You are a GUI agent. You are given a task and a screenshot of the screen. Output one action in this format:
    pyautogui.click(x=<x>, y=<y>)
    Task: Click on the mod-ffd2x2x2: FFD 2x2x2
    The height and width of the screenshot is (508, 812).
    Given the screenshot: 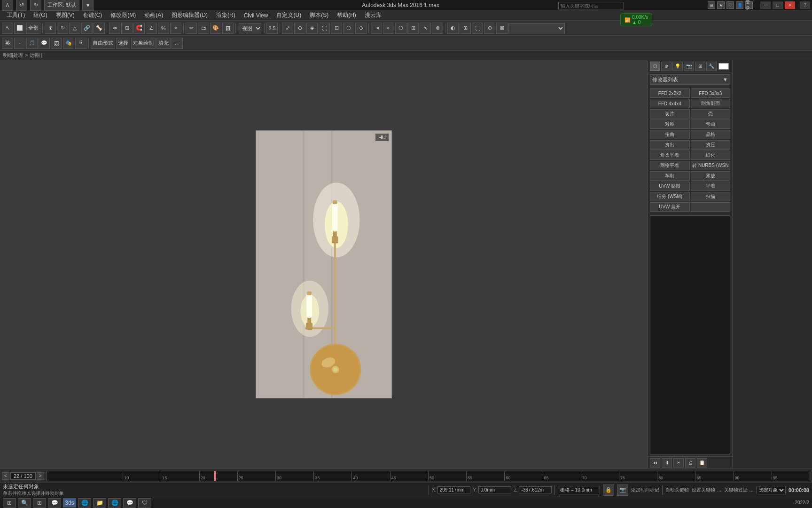 What is the action you would take?
    pyautogui.click(x=670, y=93)
    